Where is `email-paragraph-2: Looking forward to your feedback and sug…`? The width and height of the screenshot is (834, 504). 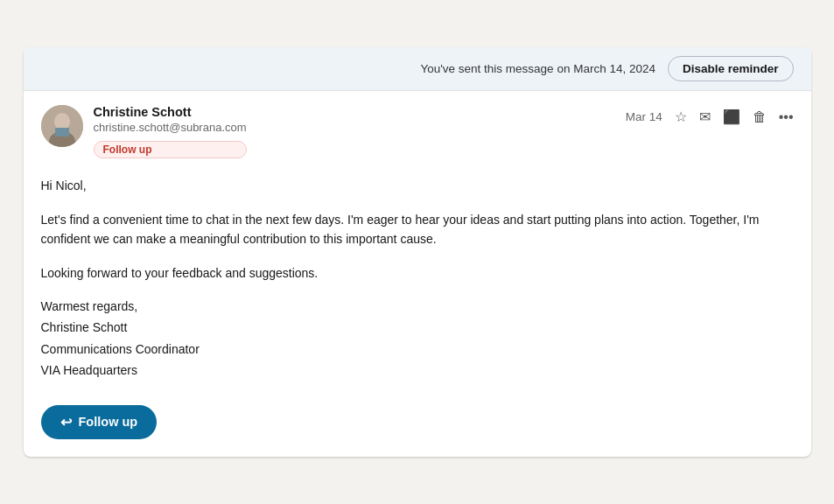 email-paragraph-2: Looking forward to your feedback and sug… is located at coordinates (417, 273).